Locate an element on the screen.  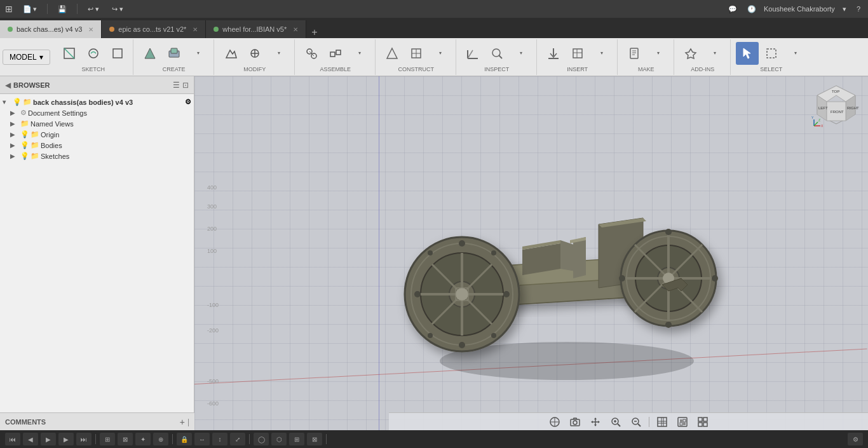
status-lock-btn: 🔒 is located at coordinates (184, 439).